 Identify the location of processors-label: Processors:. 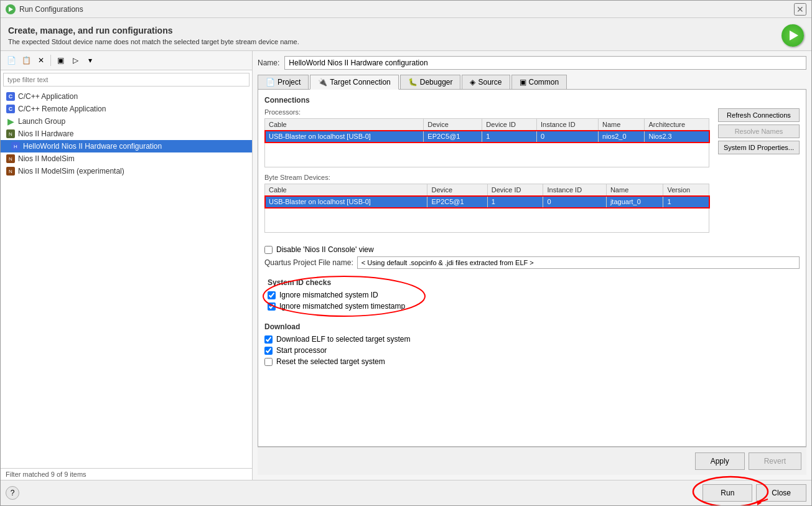
(487, 112).